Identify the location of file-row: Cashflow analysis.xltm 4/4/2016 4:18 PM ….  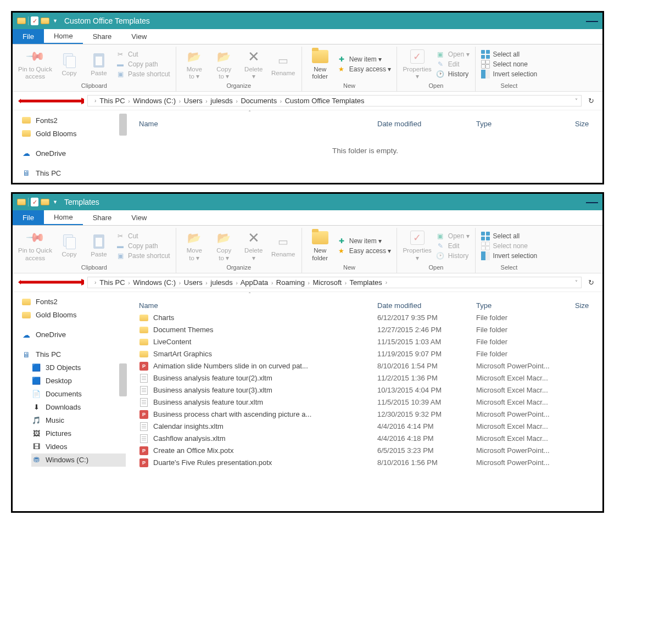
(365, 439).